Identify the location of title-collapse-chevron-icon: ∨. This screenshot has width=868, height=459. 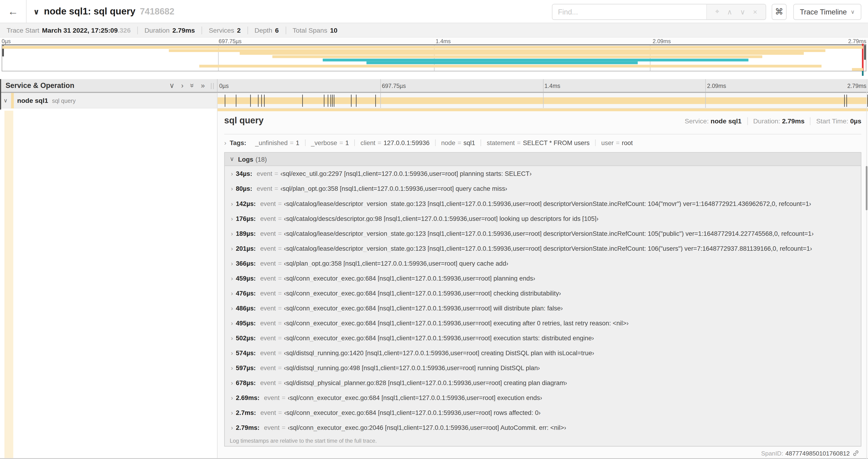
(36, 11).